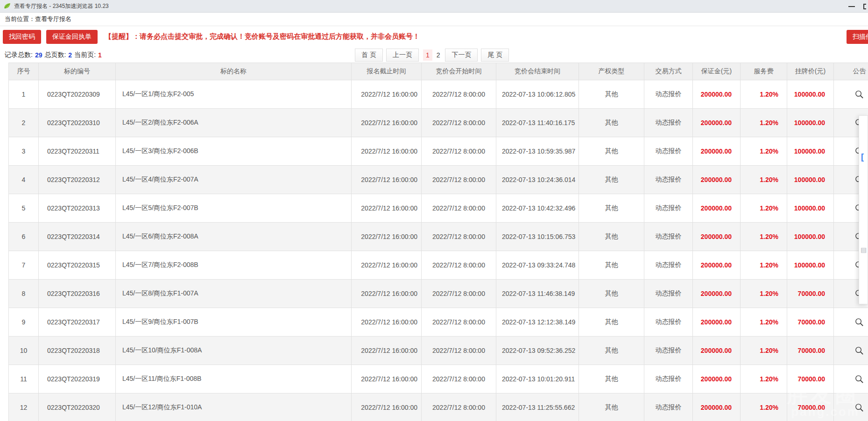 The image size is (868, 421). I want to click on toolbar: 找回密码 保证金回执单 【提醒】：请务必点击提交审批，完成确认！竞价账号及密码在…, so click(434, 36).